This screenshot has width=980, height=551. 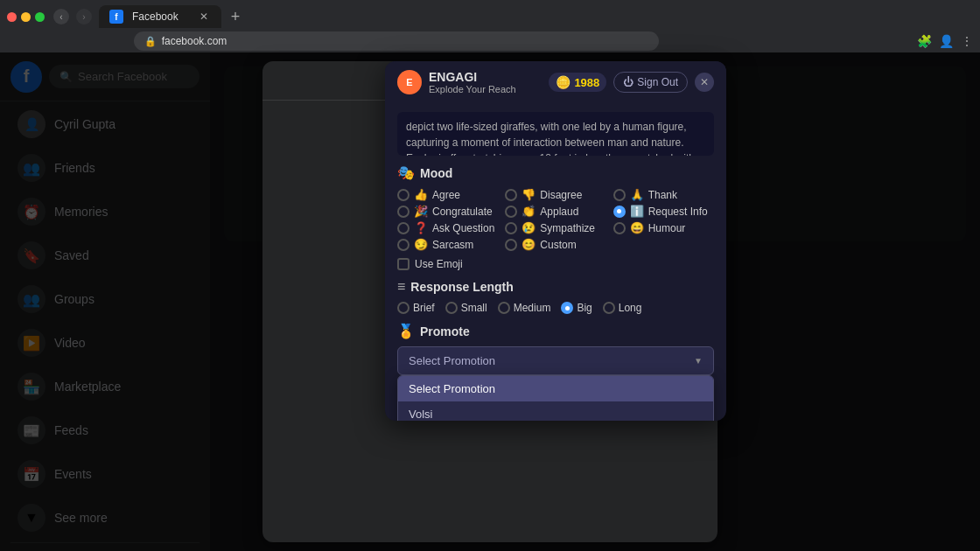 What do you see at coordinates (678, 212) in the screenshot?
I see `request-info-label: Request Info` at bounding box center [678, 212].